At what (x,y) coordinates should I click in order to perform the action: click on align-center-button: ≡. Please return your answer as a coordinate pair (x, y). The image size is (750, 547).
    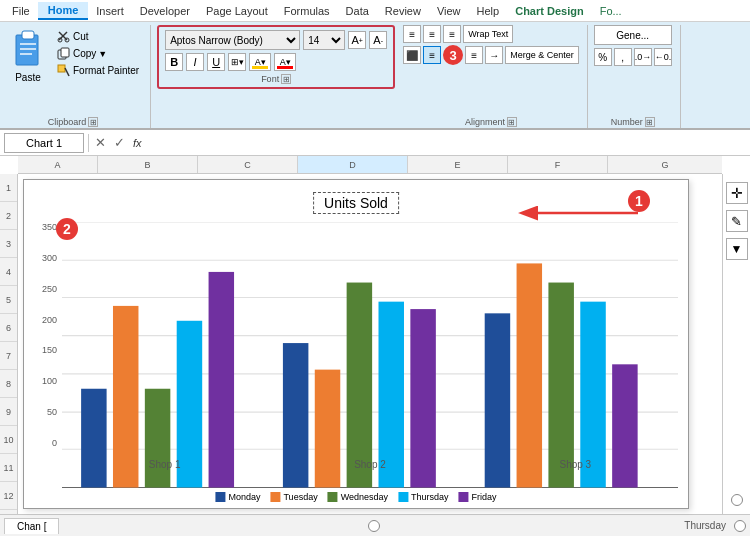
    Looking at the image, I should click on (432, 55).